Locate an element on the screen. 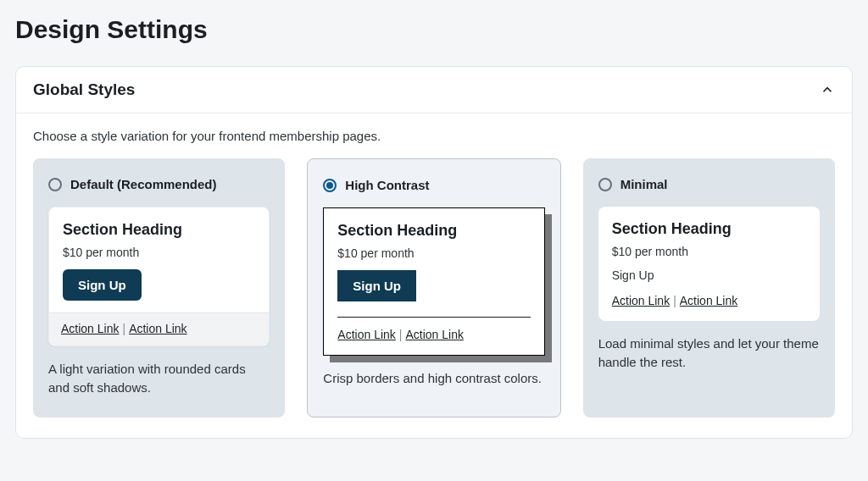  panel-title: Global Styles is located at coordinates (84, 90).